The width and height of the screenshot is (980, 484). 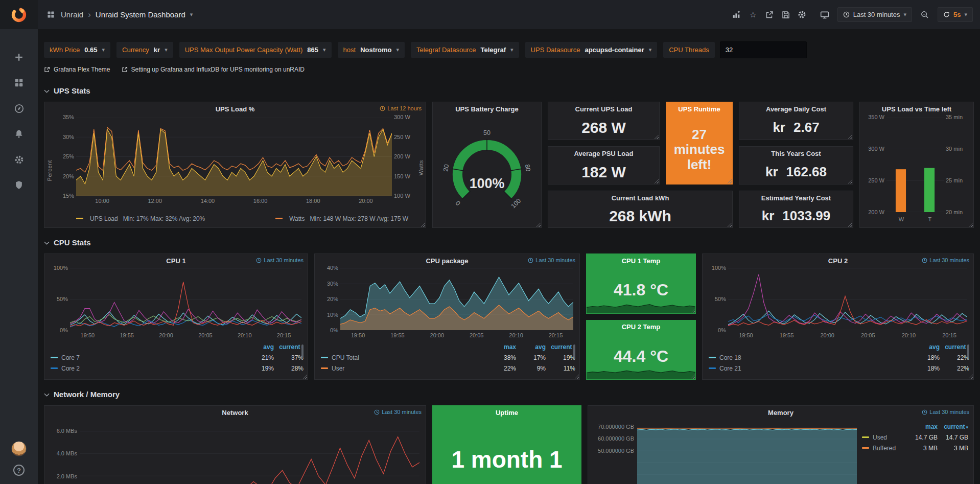 I want to click on section-header-ups-stats: UPS Stats, so click(x=509, y=90).